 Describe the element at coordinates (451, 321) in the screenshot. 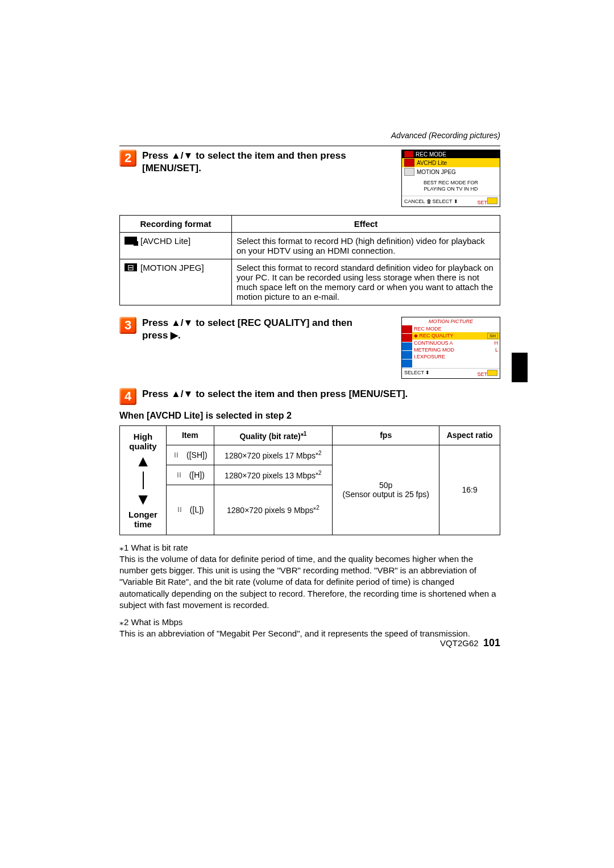

I see `menu-title: MOTION PICTURE` at that location.